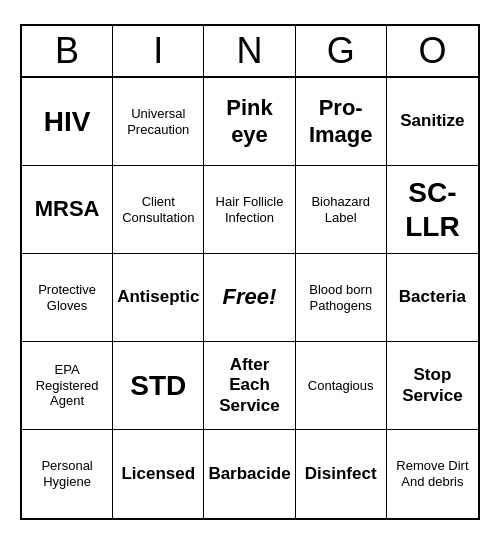 Image resolution: width=500 pixels, height=544 pixels. I want to click on bingo-header-letter: B, so click(68, 51).